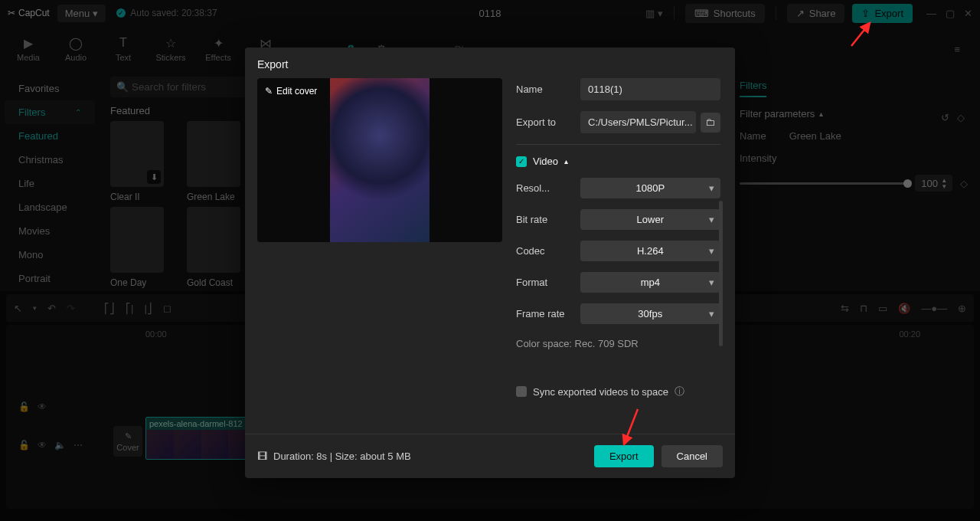  I want to click on name-label: Name, so click(548, 89).